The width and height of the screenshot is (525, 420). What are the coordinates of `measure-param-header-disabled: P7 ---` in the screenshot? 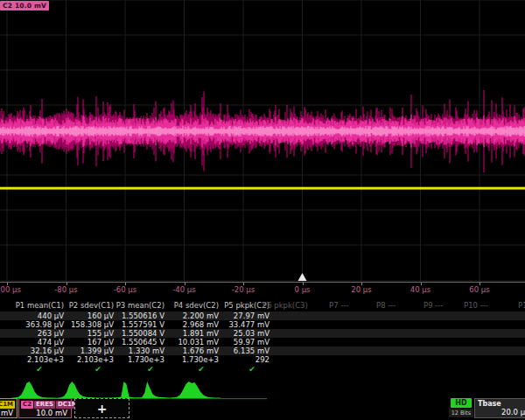 It's located at (339, 305).